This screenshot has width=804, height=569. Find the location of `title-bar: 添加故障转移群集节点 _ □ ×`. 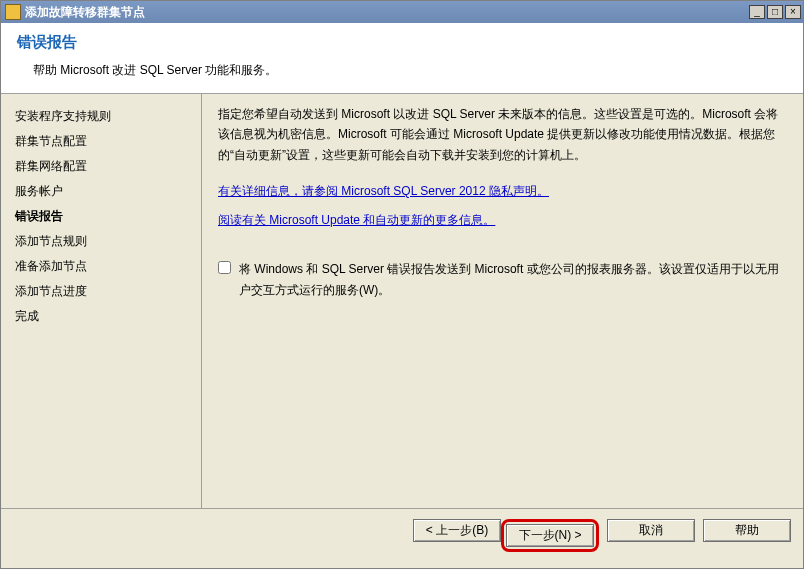

title-bar: 添加故障转移群集节点 _ □ × is located at coordinates (402, 12).